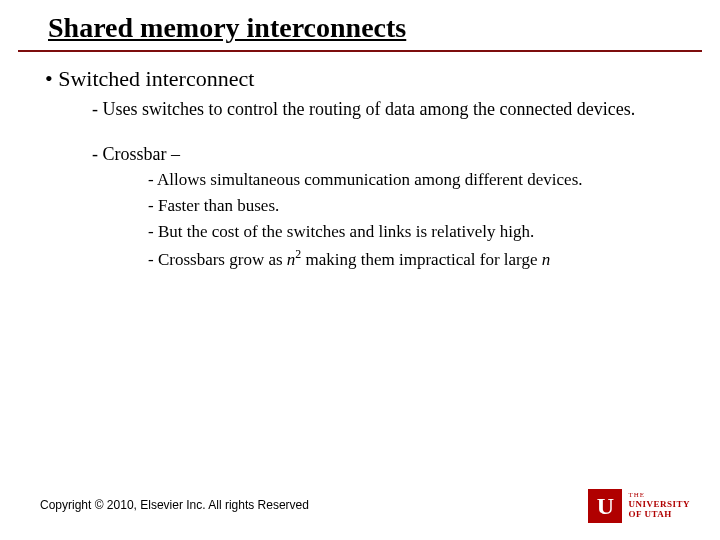 Image resolution: width=720 pixels, height=540 pixels. Describe the element at coordinates (659, 515) in the screenshot. I see `logo-line3: OF UTAH` at that location.